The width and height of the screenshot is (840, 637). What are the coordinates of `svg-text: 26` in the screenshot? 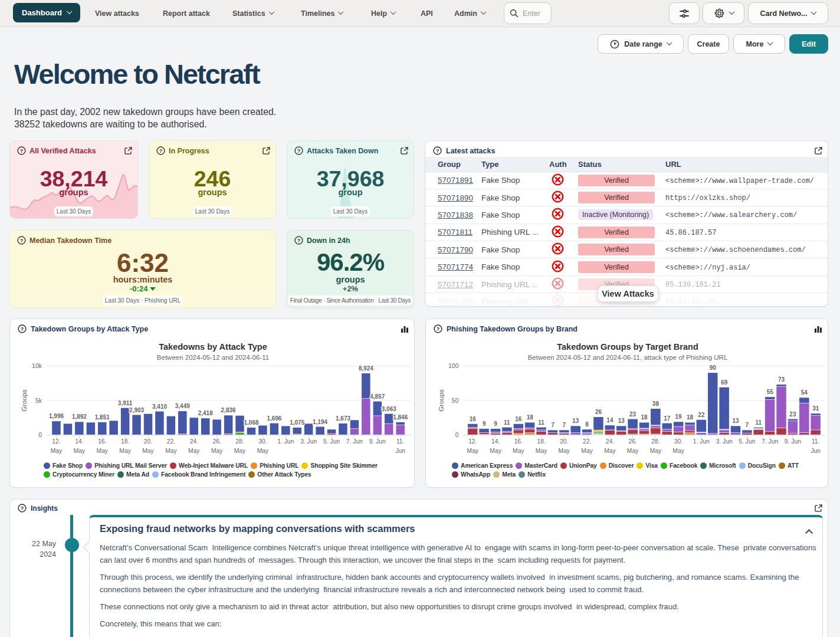 It's located at (599, 412).